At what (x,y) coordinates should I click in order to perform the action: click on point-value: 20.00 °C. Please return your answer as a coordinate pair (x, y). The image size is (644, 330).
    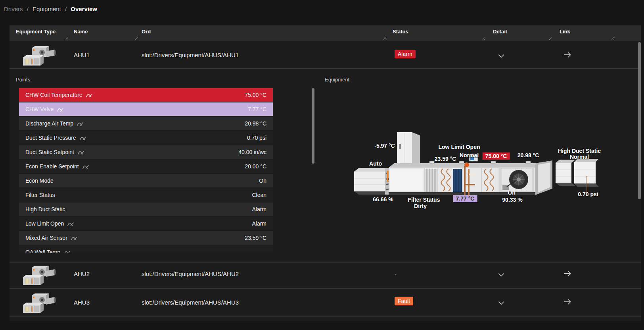
    Looking at the image, I should click on (255, 166).